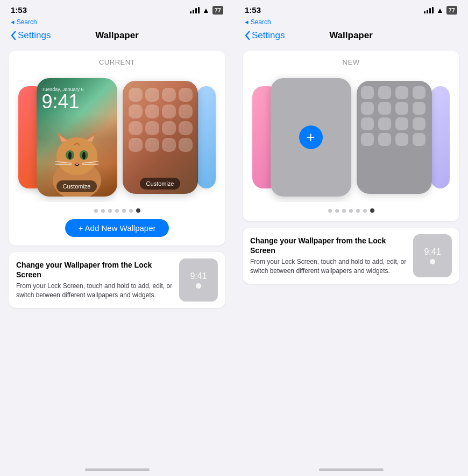  Describe the element at coordinates (394, 116) in the screenshot. I see `new-app-grid` at that location.